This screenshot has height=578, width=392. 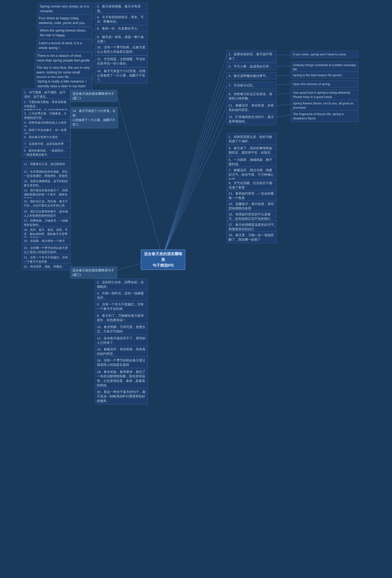 I want to click on bz-node-2: 4、许我一段时光，还你一场春暖花开。, so click(x=121, y=295).